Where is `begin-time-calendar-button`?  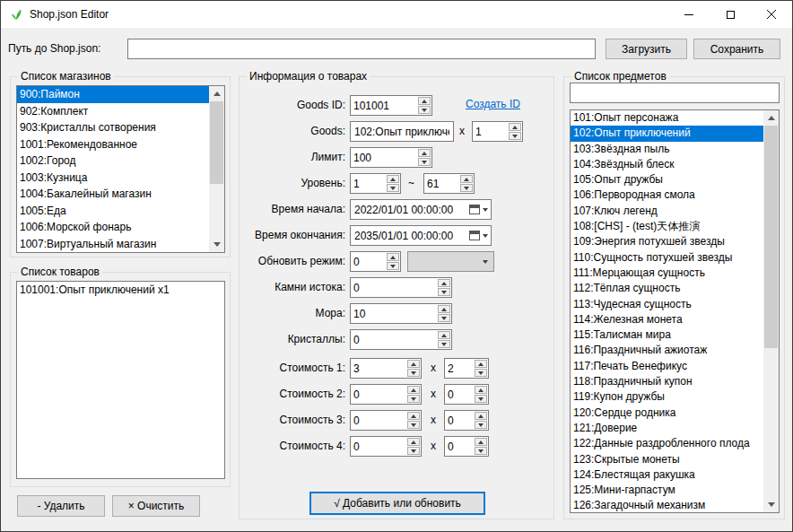 begin-time-calendar-button is located at coordinates (478, 210).